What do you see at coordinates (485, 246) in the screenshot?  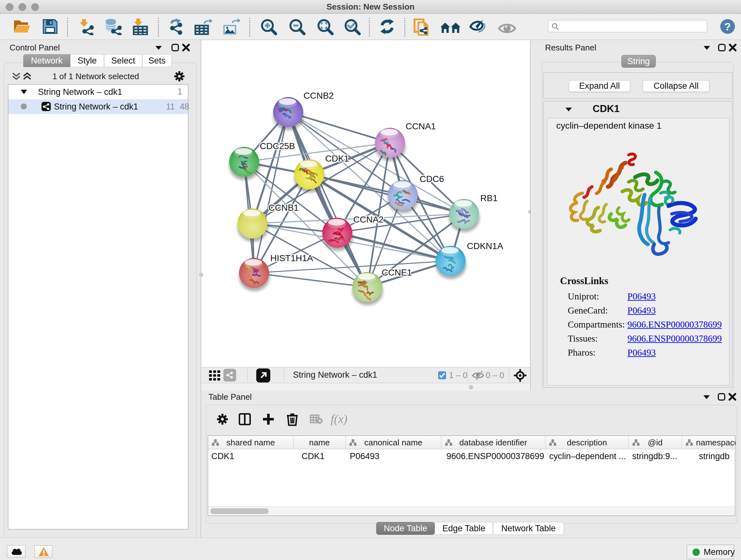 I see `svg-text: CDKN1A` at bounding box center [485, 246].